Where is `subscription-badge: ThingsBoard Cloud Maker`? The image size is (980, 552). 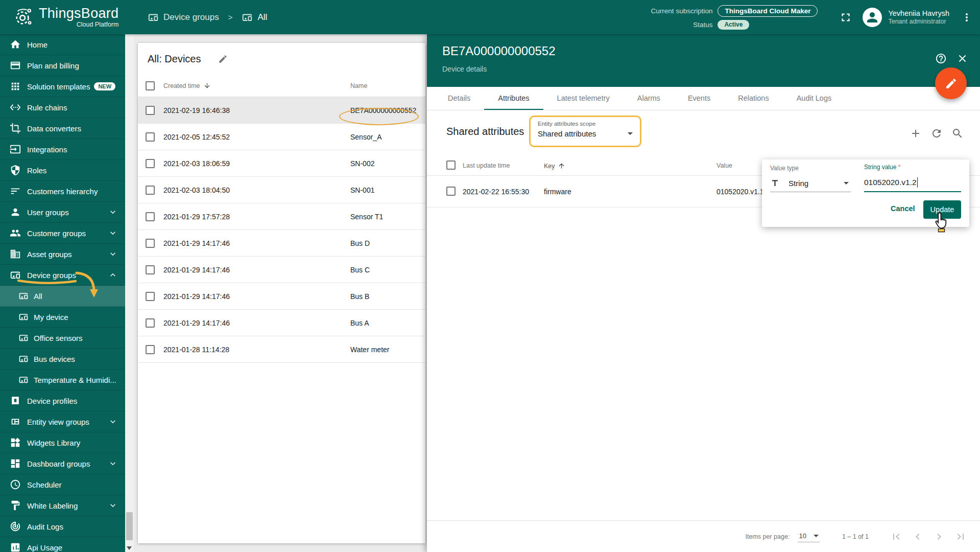
subscription-badge: ThingsBoard Cloud Maker is located at coordinates (768, 11).